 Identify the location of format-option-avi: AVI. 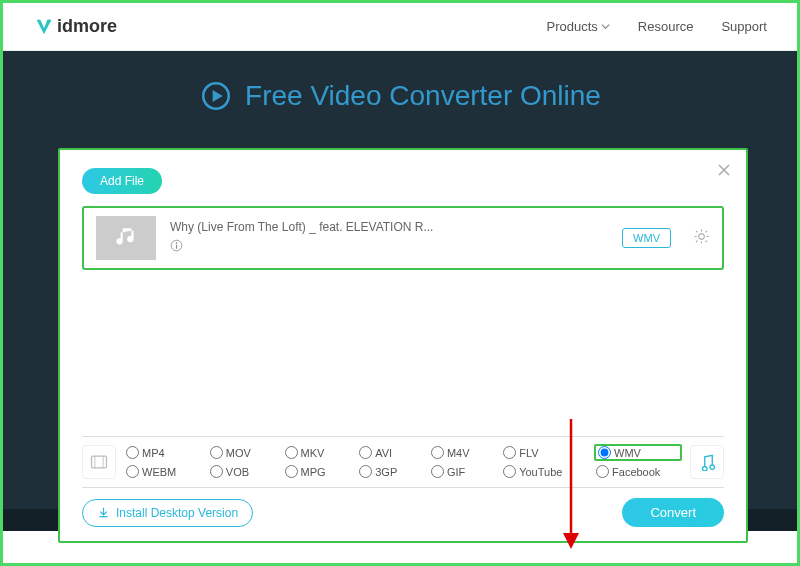
(388, 452).